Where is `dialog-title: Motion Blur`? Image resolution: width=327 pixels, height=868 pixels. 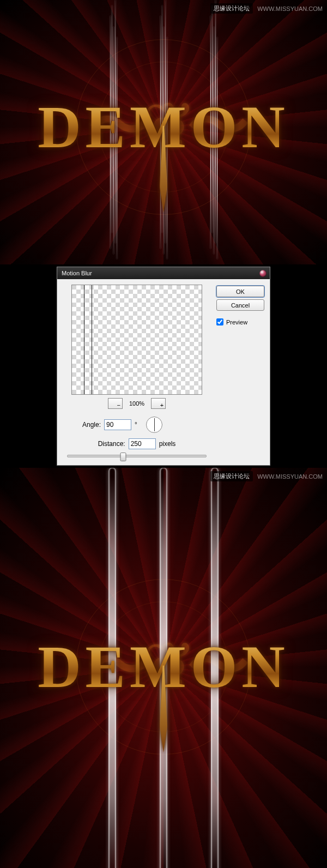 dialog-title: Motion Blur is located at coordinates (77, 273).